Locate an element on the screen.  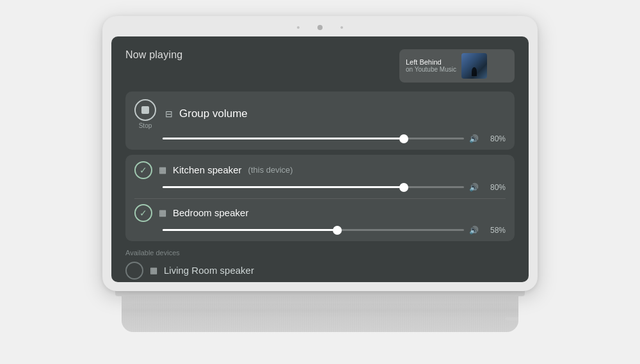
bedroom-check-icon: ✓ is located at coordinates (143, 213).